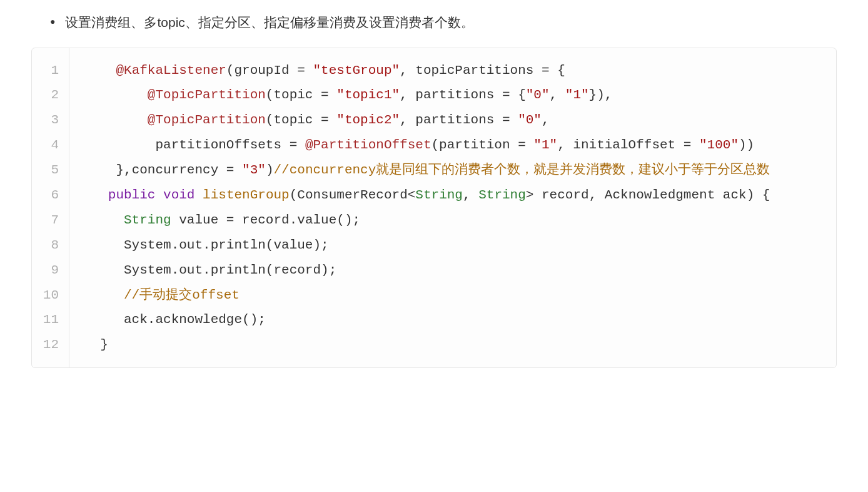 The image size is (868, 492). I want to click on code-line: @TopicPartition(topic = "topic2", partit…, so click(454, 120).